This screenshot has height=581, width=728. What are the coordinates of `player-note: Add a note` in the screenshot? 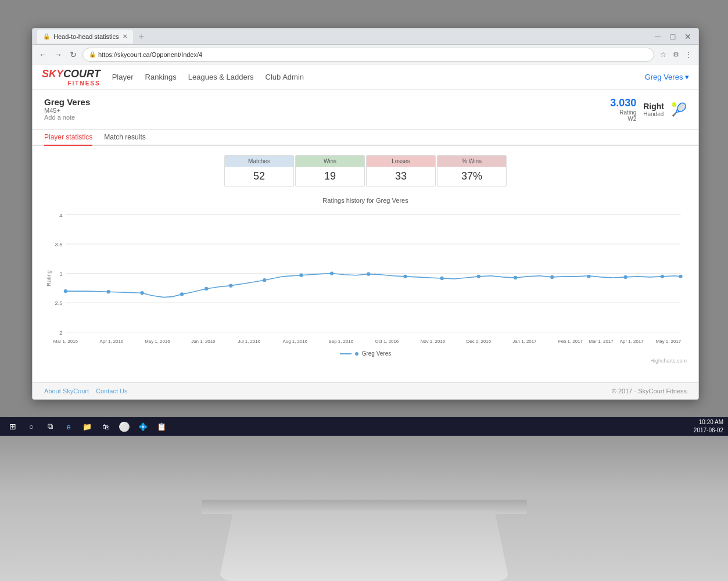 It's located at (67, 117).